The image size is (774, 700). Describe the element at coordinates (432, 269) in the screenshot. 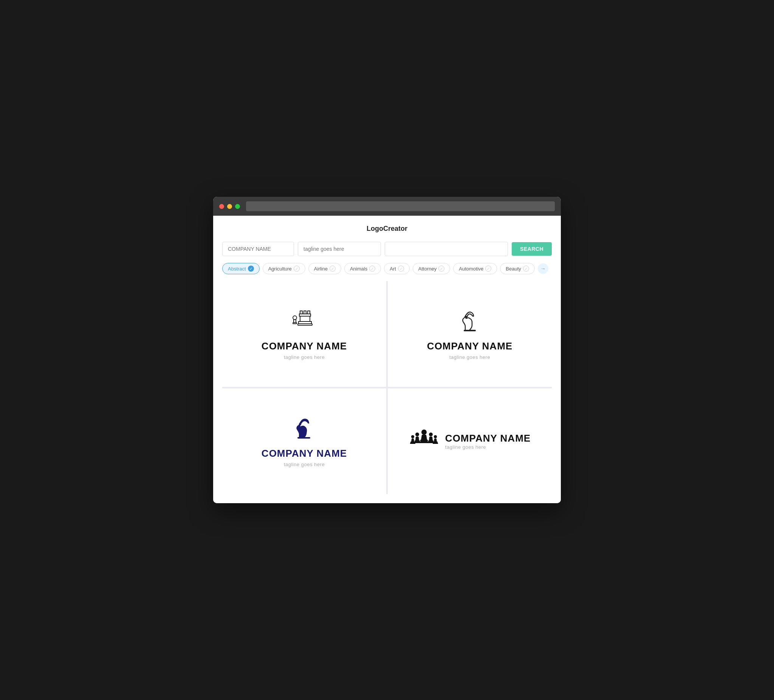

I see `filter-chip-attorney: Attorney✓` at that location.